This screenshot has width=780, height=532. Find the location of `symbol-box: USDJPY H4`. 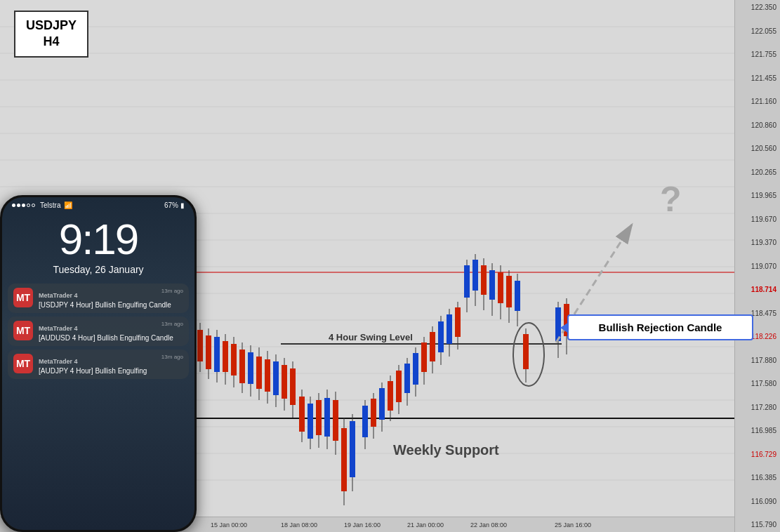

symbol-box: USDJPY H4 is located at coordinates (51, 34).